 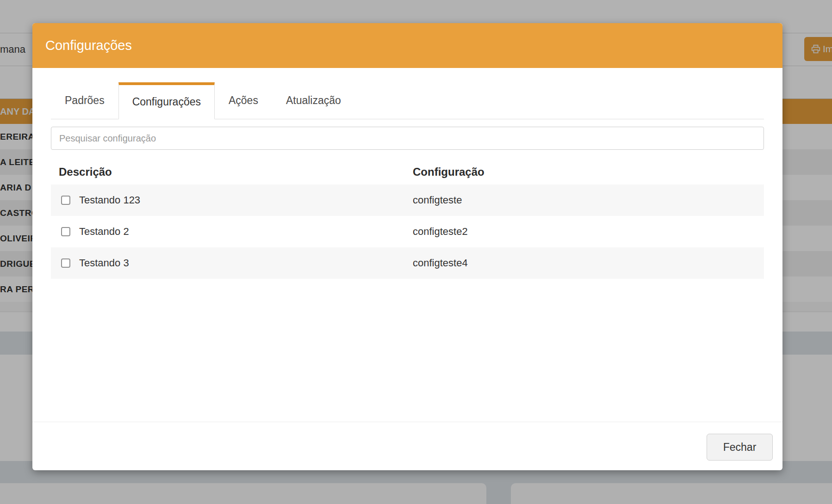 What do you see at coordinates (167, 101) in the screenshot?
I see `tab-configuracoes: Configurações` at bounding box center [167, 101].